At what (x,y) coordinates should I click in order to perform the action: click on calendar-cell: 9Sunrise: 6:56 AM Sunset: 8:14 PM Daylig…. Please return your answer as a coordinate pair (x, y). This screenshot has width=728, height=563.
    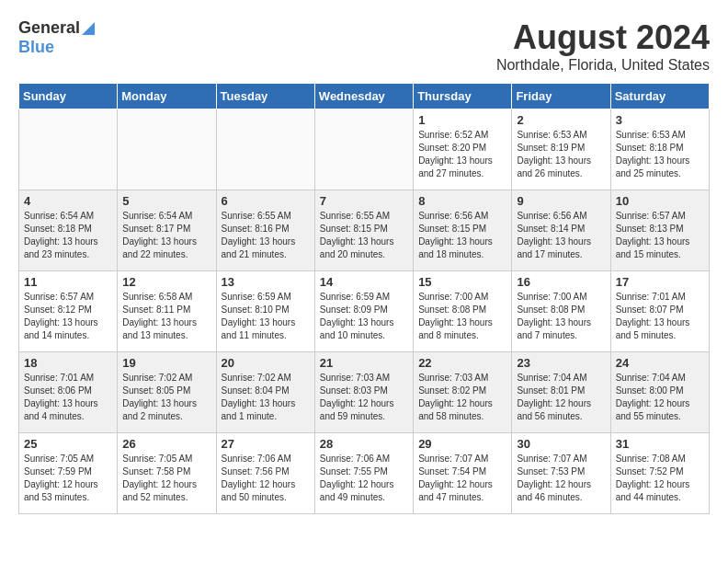
    Looking at the image, I should click on (561, 231).